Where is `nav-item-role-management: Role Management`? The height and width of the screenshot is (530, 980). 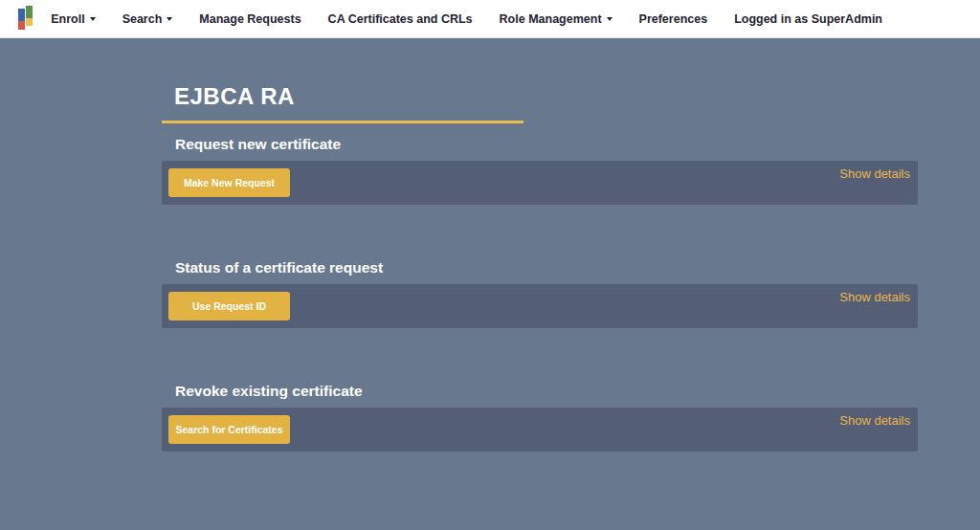
nav-item-role-management: Role Management is located at coordinates (556, 19).